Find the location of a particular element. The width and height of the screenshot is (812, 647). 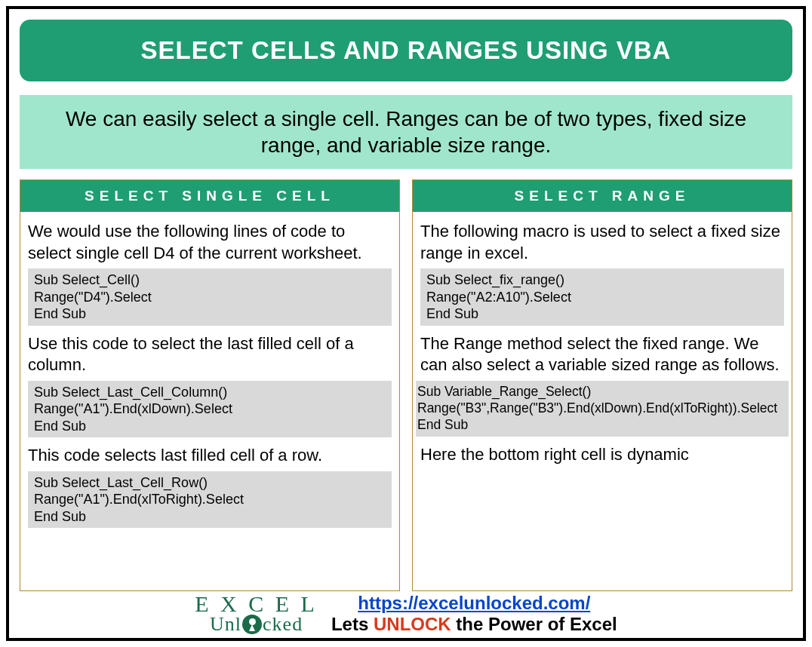

left-desc-1: We would use the following lines of code… is located at coordinates (210, 243).